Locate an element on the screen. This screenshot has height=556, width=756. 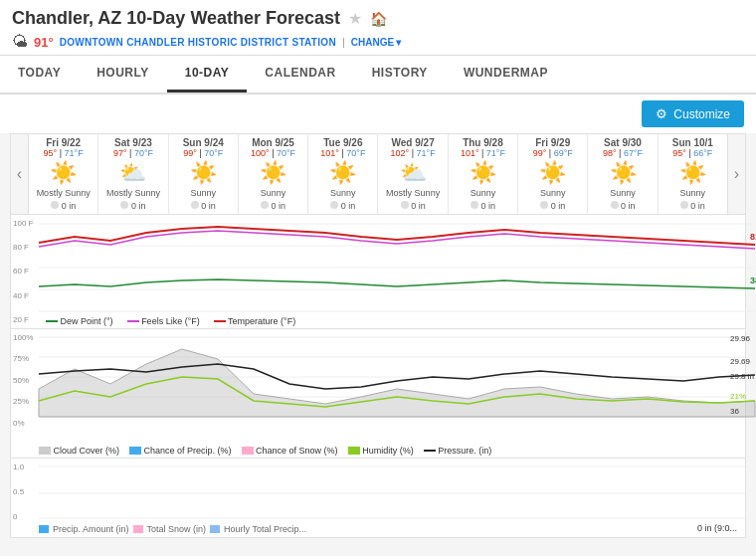
y-label-25pct: 25% is located at coordinates (23, 402).